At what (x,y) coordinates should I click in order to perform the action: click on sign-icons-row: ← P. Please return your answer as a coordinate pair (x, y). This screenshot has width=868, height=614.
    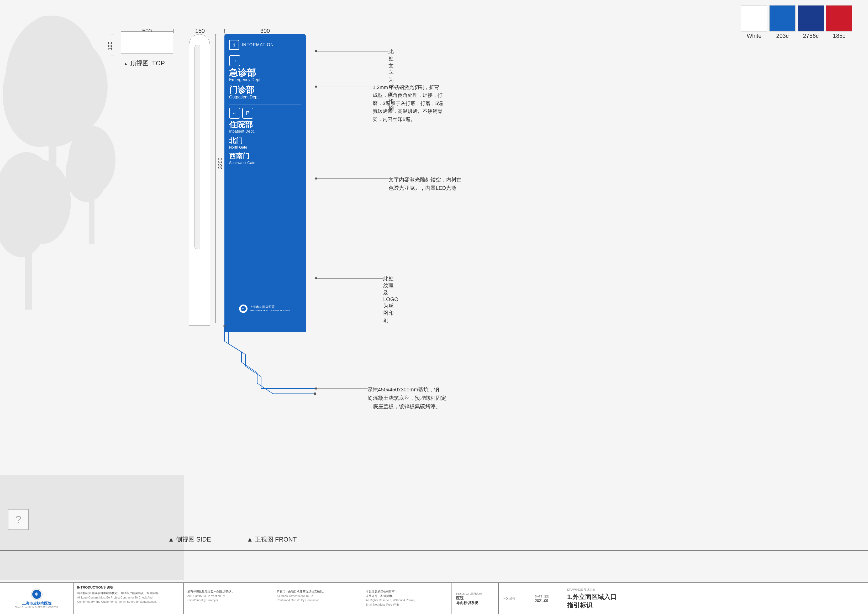
    Looking at the image, I should click on (265, 113).